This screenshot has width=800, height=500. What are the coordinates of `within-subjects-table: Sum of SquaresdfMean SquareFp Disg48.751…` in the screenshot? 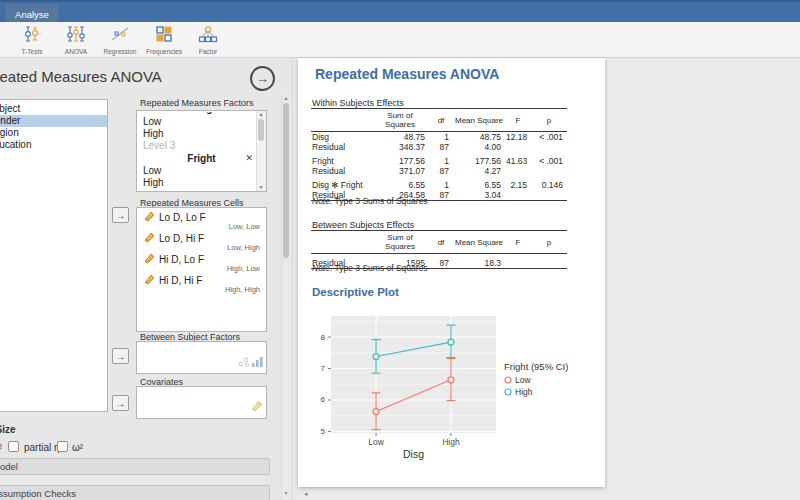 It's located at (439, 154).